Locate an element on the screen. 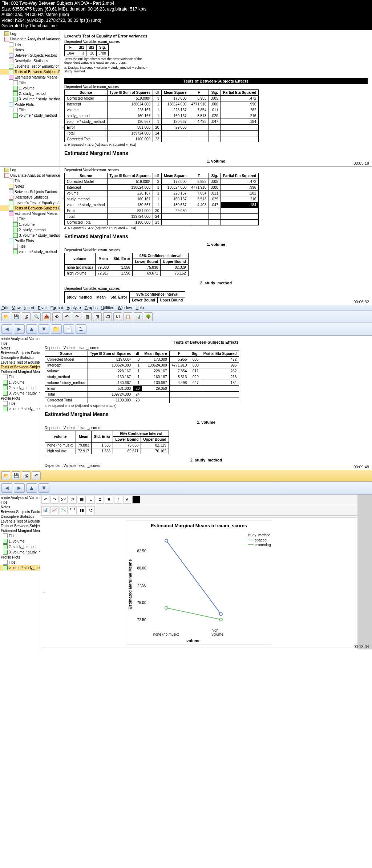 This screenshot has width=372, height=868. menu-window: Window is located at coordinates (125, 308).